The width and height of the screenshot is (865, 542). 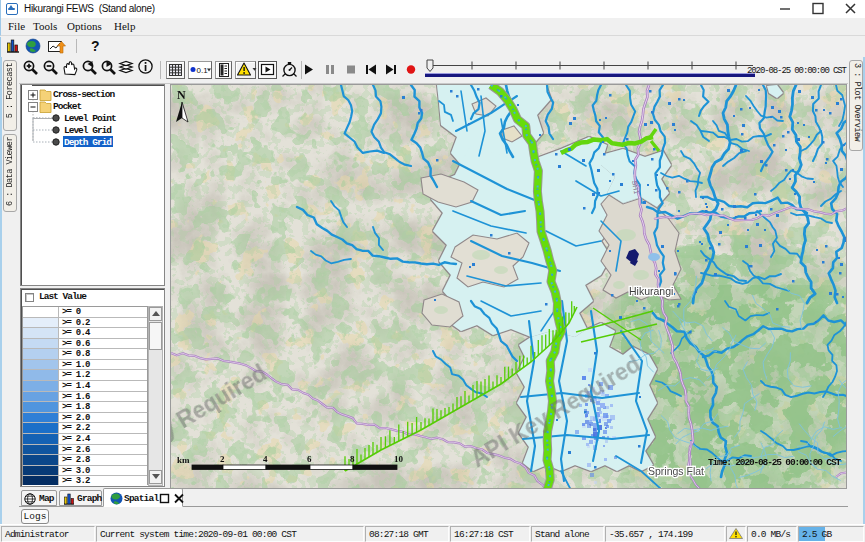 I want to click on svg-text: 0.1, so click(x=203, y=70).